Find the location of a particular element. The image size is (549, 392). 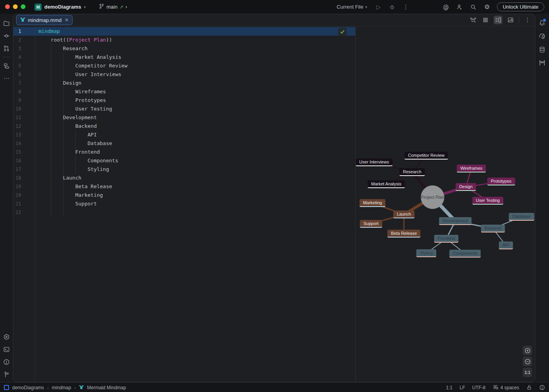

mermaid-settings-icon: ? is located at coordinates (473, 20).